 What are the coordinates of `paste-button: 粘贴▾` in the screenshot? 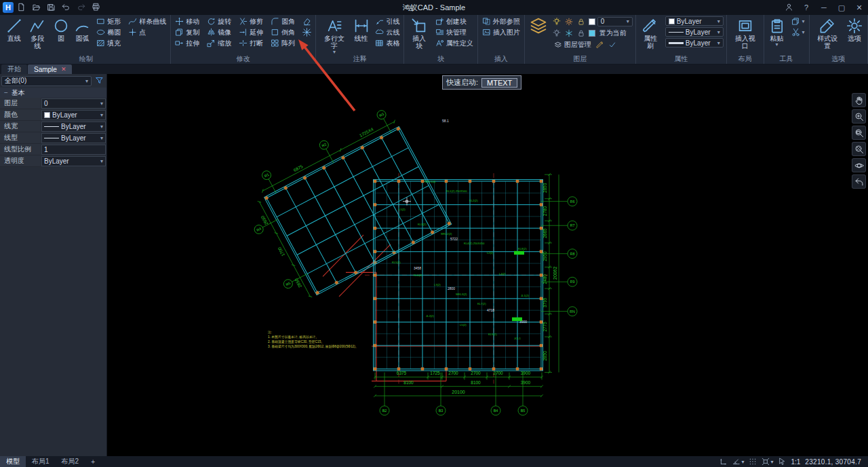 It's located at (777, 32).